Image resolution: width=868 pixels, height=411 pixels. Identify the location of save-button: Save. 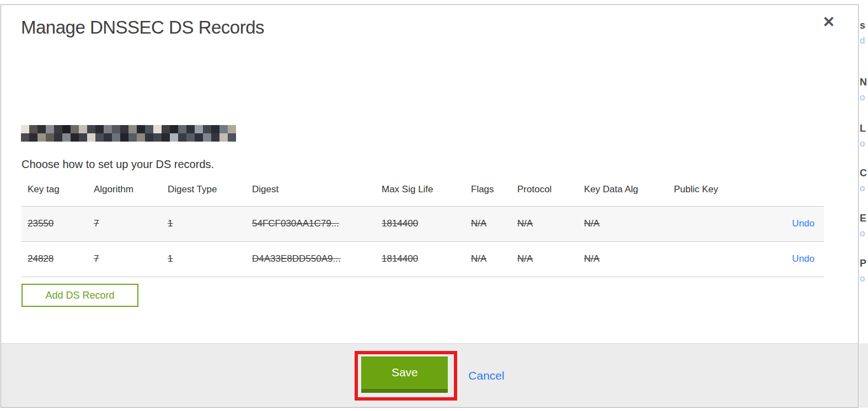
(405, 375).